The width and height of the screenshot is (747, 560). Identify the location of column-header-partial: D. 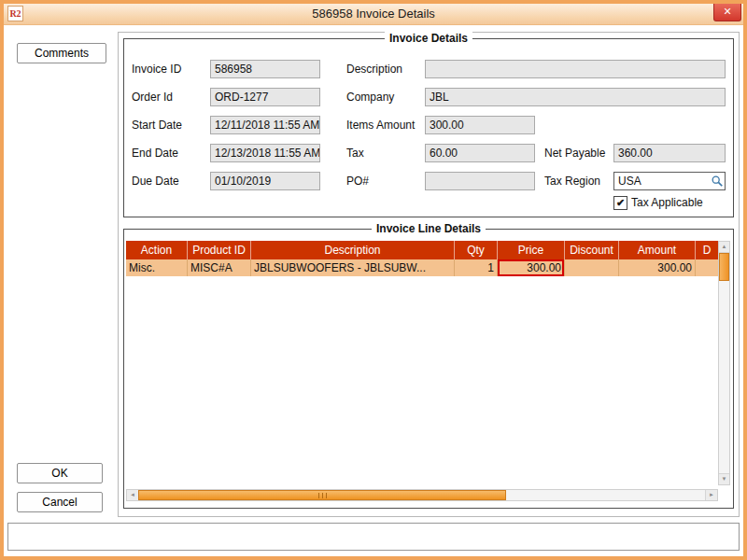
(707, 250).